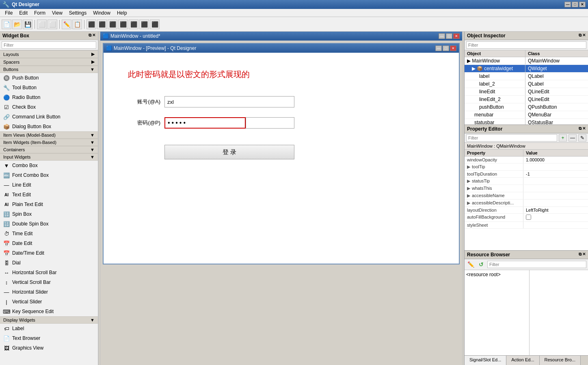  Describe the element at coordinates (563, 138) in the screenshot. I see `property-add-btn: +` at that location.